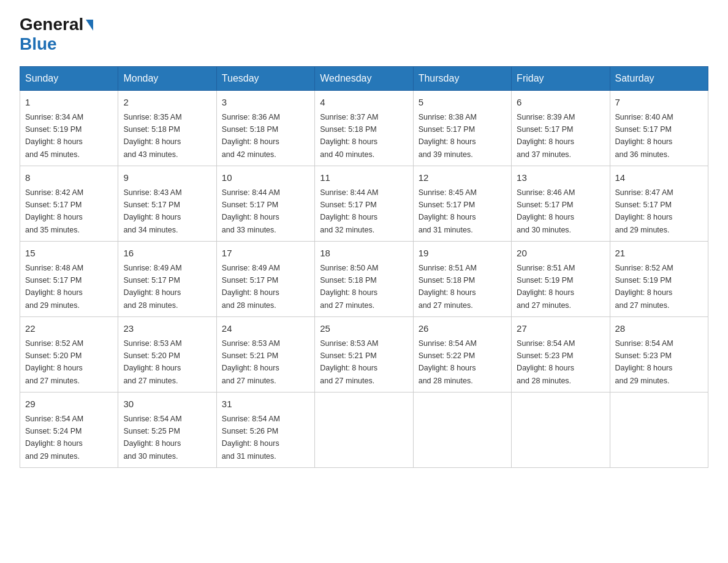 The height and width of the screenshot is (563, 728). What do you see at coordinates (38, 44) in the screenshot?
I see `logo-blue-text: Blue` at bounding box center [38, 44].